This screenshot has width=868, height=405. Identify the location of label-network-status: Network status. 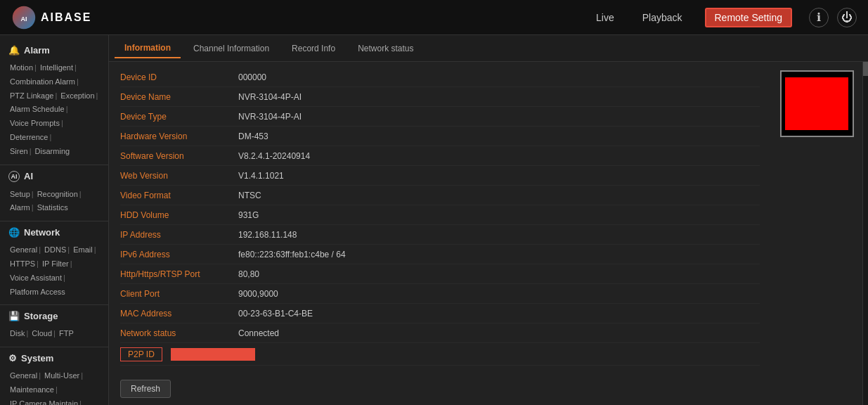
(176, 333).